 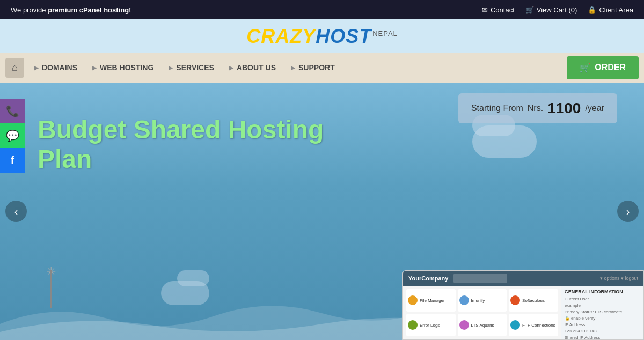 What do you see at coordinates (12, 136) in the screenshot?
I see `whatsapp-button: 💬` at bounding box center [12, 136].